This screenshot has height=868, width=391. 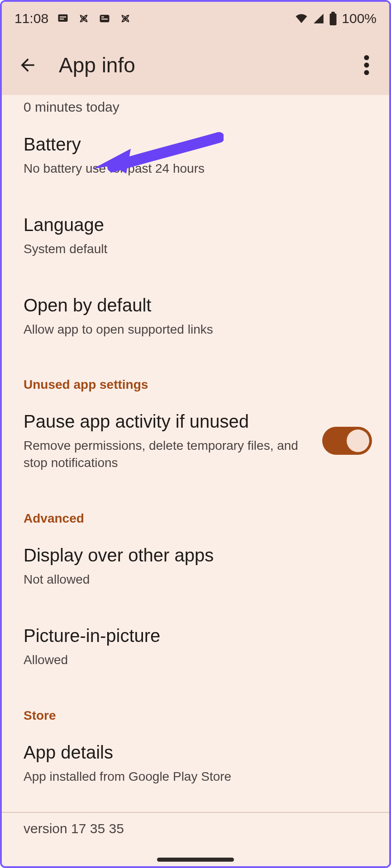 I want to click on cellular-icon, so click(x=319, y=19).